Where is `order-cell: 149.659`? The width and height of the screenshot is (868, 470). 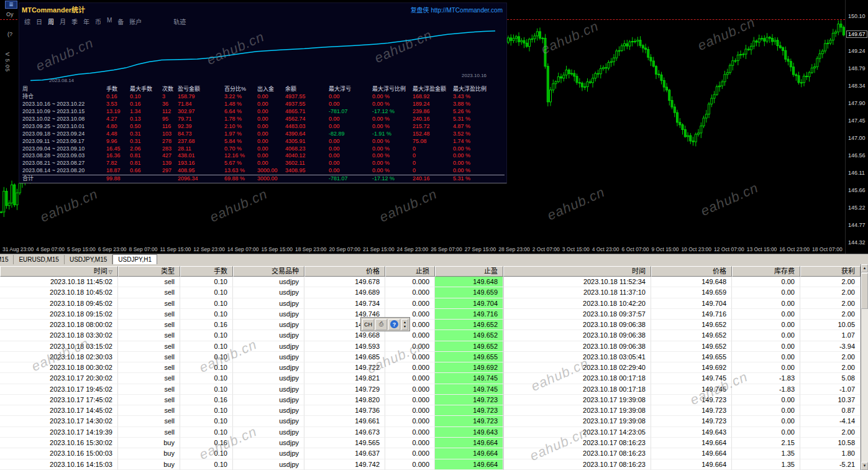
order-cell: 149.659 is located at coordinates (692, 292).